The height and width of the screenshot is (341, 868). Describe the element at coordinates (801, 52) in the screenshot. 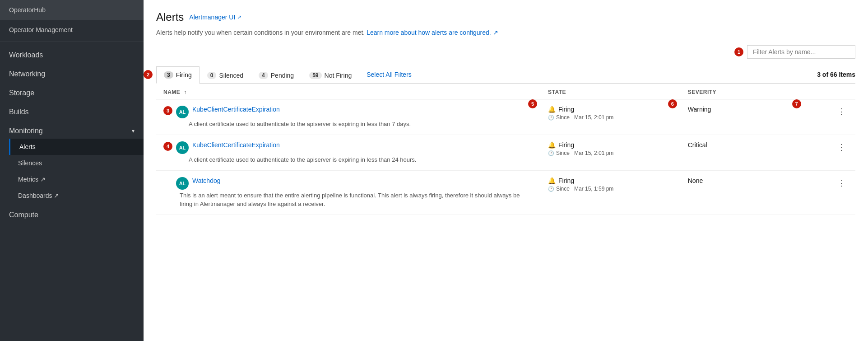

I see `search-input` at that location.